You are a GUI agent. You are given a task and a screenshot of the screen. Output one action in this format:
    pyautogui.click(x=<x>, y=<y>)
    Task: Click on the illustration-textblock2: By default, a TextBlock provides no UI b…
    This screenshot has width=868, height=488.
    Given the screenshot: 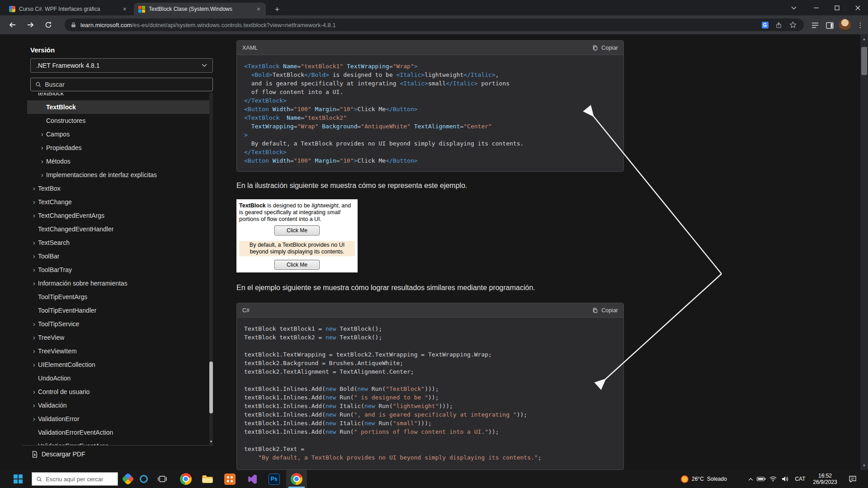 What is the action you would take?
    pyautogui.click(x=297, y=249)
    